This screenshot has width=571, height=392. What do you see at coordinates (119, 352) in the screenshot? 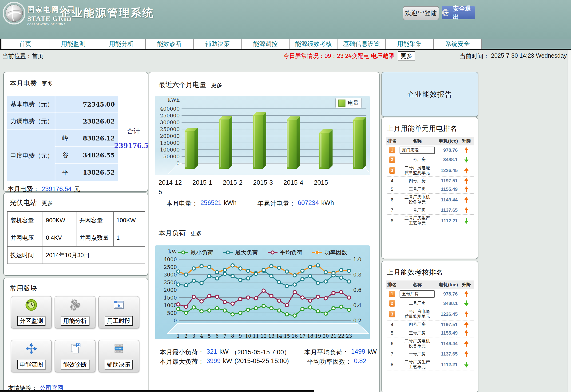
I see `svg-text: ITEM C` at bounding box center [119, 352].